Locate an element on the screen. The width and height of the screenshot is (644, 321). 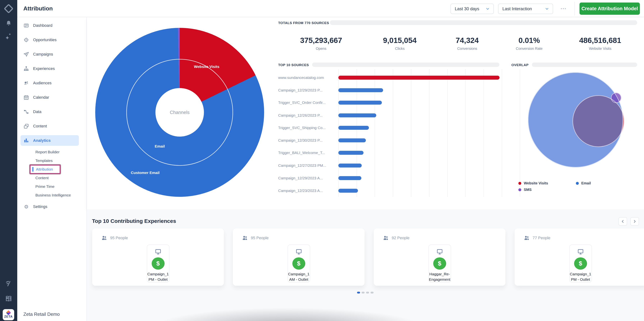
sidebar-subitem-content: Content is located at coordinates (52, 178).